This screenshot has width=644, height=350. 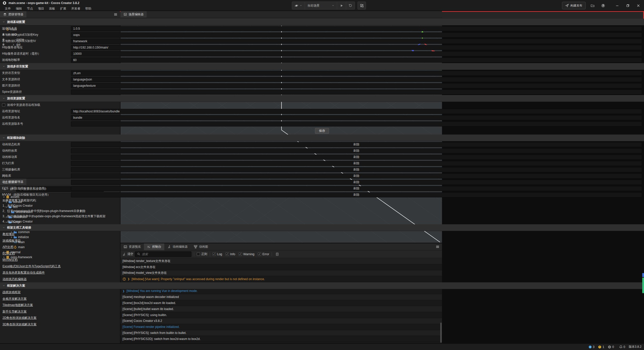 What do you see at coordinates (36, 35) in the screenshot?
I see `field-label: 本地数据CryptoES加密Key` at bounding box center [36, 35].